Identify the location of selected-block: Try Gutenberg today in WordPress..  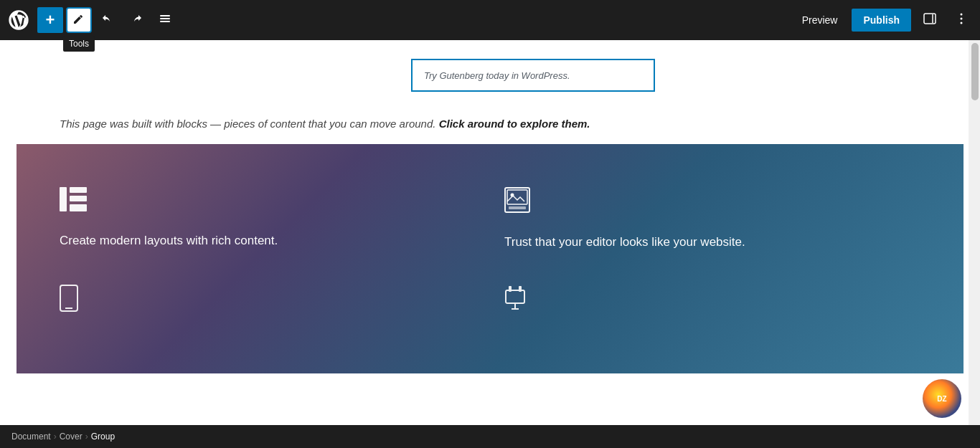
(533, 75).